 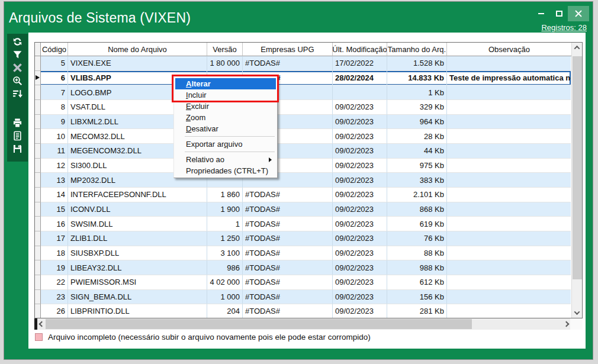 I want to click on cell-codigo: 17, so click(x=54, y=239).